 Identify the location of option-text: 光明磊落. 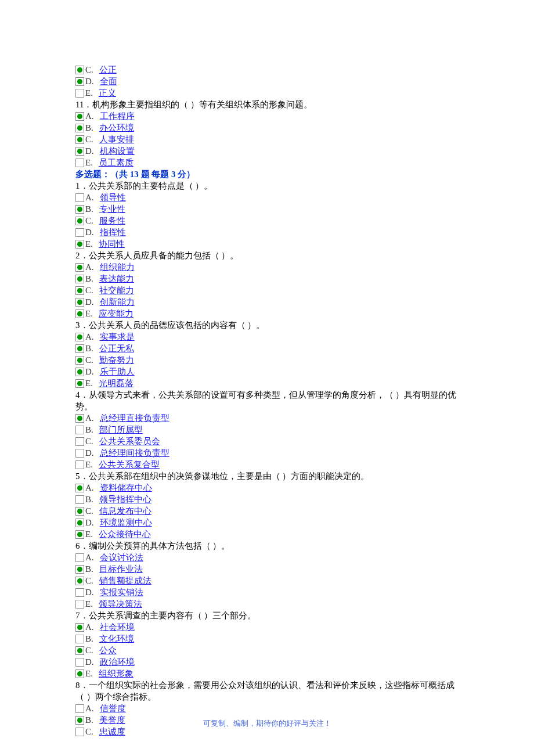
(116, 383).